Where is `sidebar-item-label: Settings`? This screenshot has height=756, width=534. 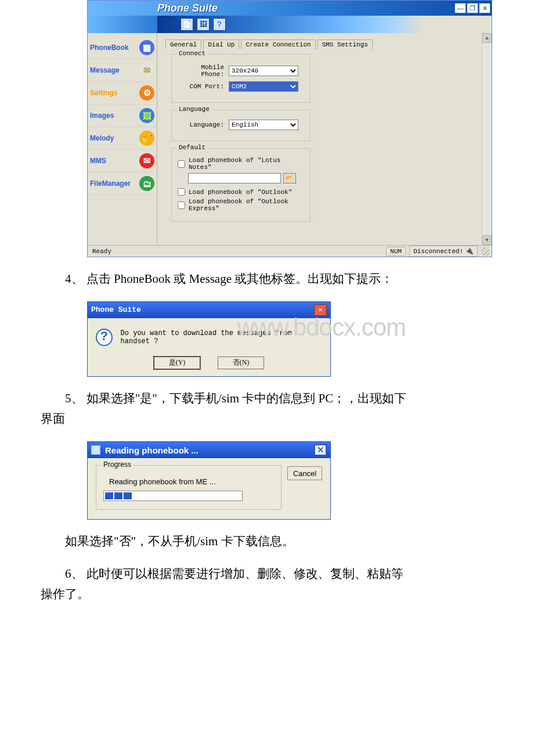
sidebar-item-label: Settings is located at coordinates (114, 93).